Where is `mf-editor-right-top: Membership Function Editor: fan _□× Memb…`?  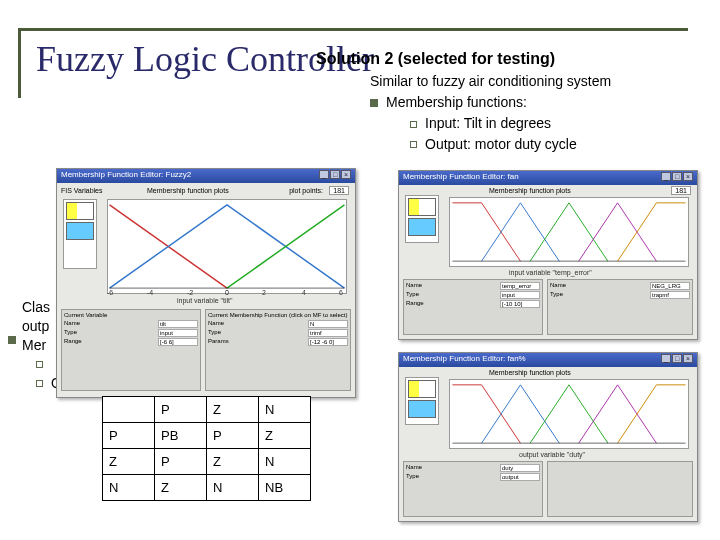
mf-editor-right-top: Membership Function Editor: fan _□× Memb… is located at coordinates (548, 255).